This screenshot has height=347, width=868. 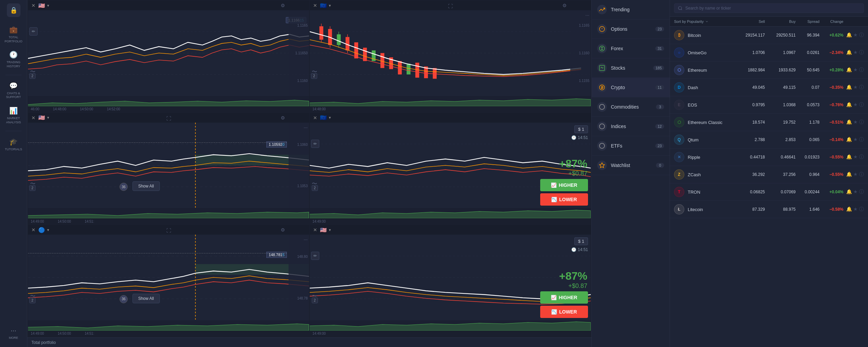 What do you see at coordinates (862, 192) in the screenshot?
I see `info-icon-trx: ⓘ` at bounding box center [862, 192].